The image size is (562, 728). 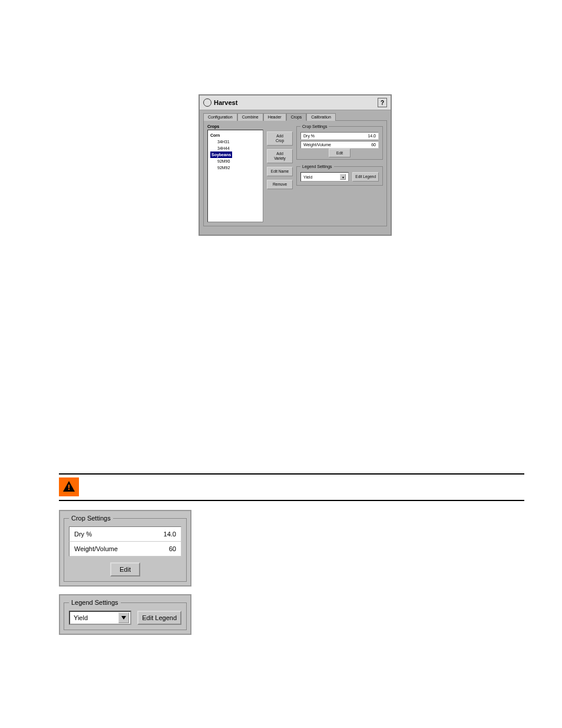 I want to click on harvest-dialog: Harvest ? Configuration Combine Header C…, so click(x=295, y=165).